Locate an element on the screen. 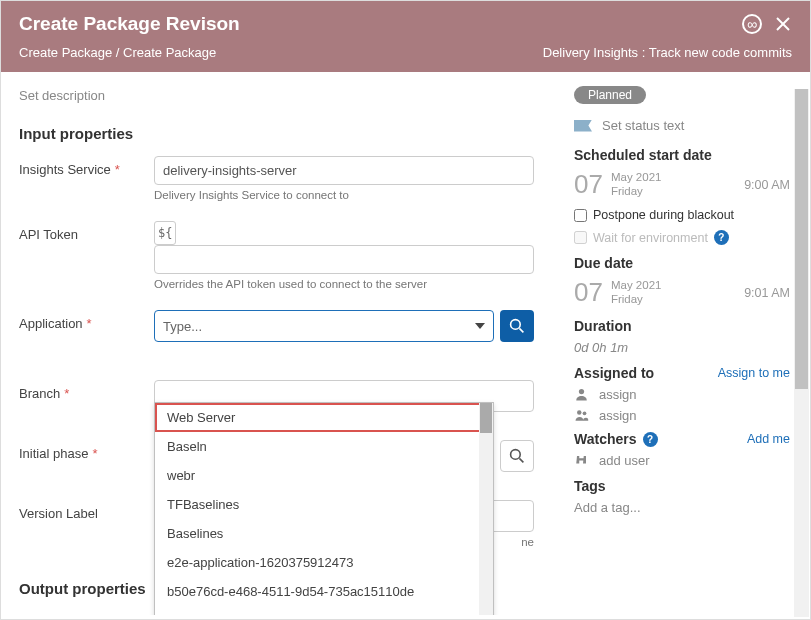  person-icon is located at coordinates (582, 394).